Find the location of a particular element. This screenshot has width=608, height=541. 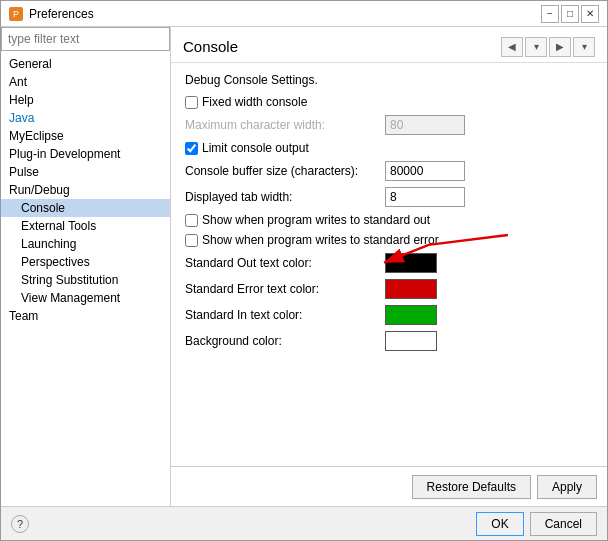

sidebar-item-string-substitution: String Substitution is located at coordinates (86, 280).